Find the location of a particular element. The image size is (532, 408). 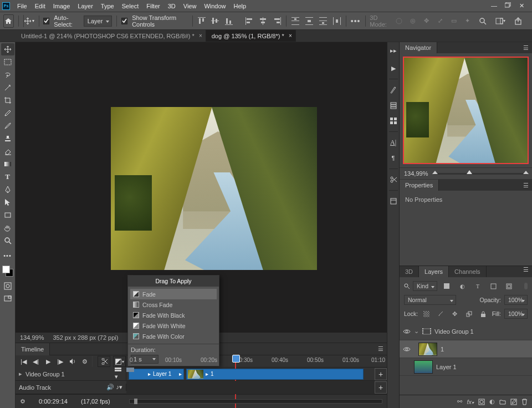

filter-adjust-icon: ◐ is located at coordinates (462, 286).